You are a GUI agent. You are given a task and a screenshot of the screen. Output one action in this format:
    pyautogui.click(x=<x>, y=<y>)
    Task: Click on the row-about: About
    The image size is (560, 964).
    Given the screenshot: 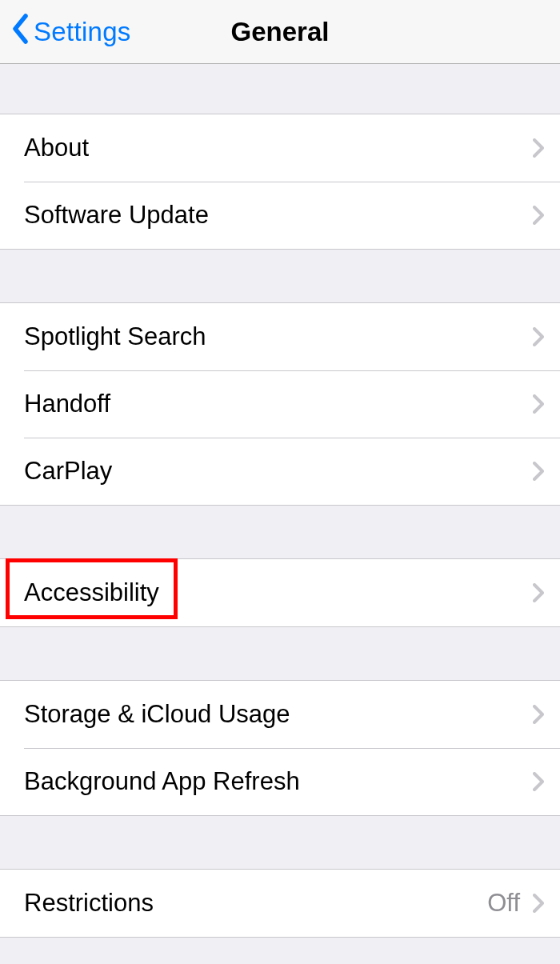 What is the action you would take?
    pyautogui.click(x=280, y=148)
    